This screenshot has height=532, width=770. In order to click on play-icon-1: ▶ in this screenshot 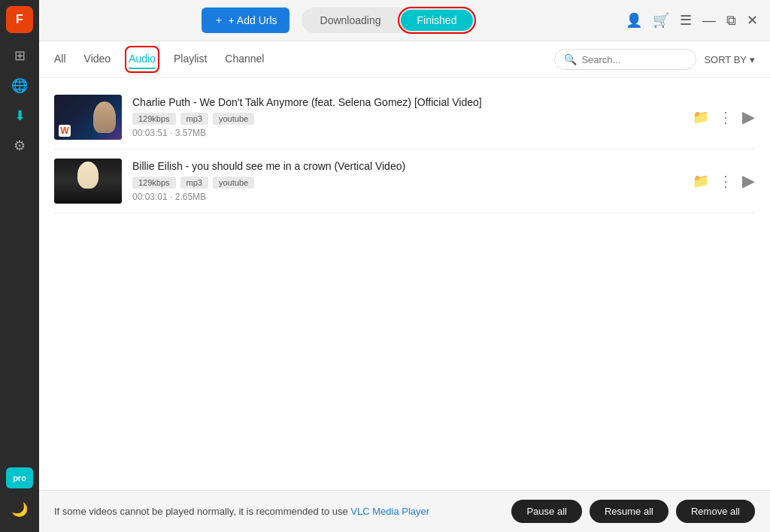, I will do `click(749, 117)`.